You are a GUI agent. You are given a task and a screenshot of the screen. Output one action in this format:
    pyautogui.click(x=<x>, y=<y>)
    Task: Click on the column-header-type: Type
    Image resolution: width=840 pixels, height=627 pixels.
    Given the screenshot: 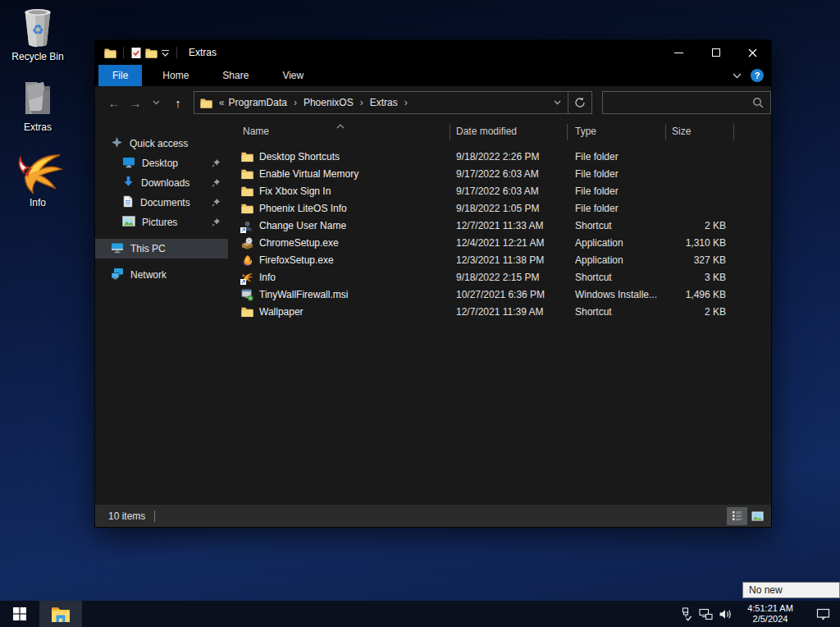 What is the action you would take?
    pyautogui.click(x=586, y=131)
    